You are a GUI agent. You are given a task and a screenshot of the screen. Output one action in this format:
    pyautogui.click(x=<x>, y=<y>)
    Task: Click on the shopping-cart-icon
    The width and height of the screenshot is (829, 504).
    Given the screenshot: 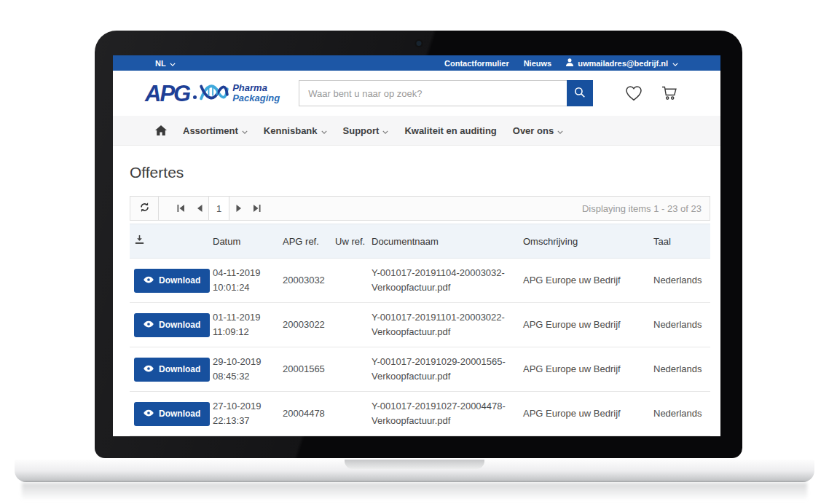 What is the action you would take?
    pyautogui.click(x=669, y=93)
    